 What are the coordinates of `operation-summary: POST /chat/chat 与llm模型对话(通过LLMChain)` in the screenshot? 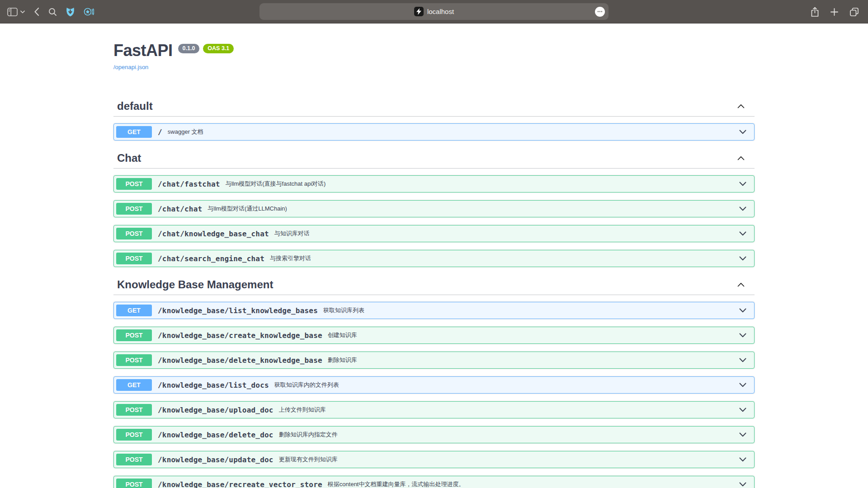 It's located at (434, 209).